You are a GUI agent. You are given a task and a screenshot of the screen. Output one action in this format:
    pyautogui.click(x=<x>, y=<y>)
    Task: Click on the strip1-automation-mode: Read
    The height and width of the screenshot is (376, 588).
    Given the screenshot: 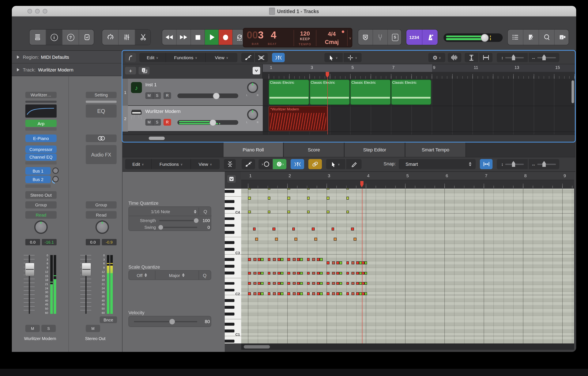 What is the action you would take?
    pyautogui.click(x=41, y=215)
    